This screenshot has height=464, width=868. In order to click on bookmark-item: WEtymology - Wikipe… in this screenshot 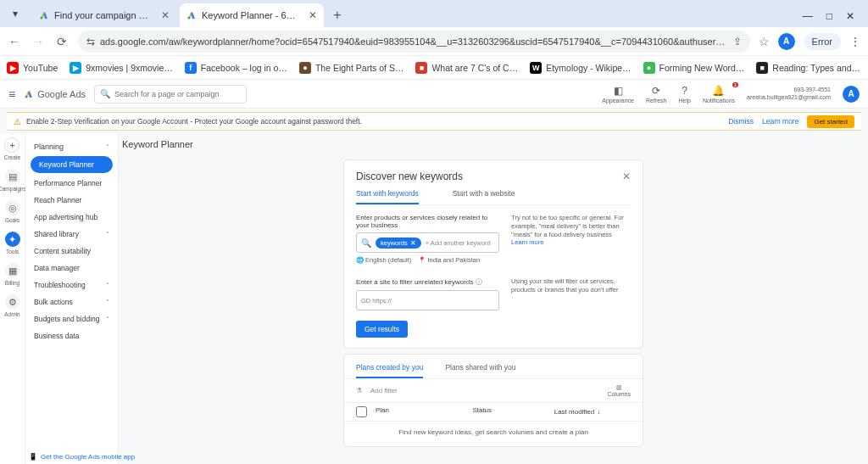, I will do `click(580, 68)`.